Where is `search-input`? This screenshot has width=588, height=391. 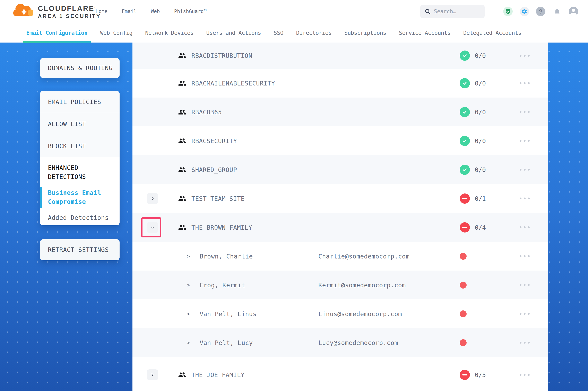
search-input is located at coordinates (457, 11).